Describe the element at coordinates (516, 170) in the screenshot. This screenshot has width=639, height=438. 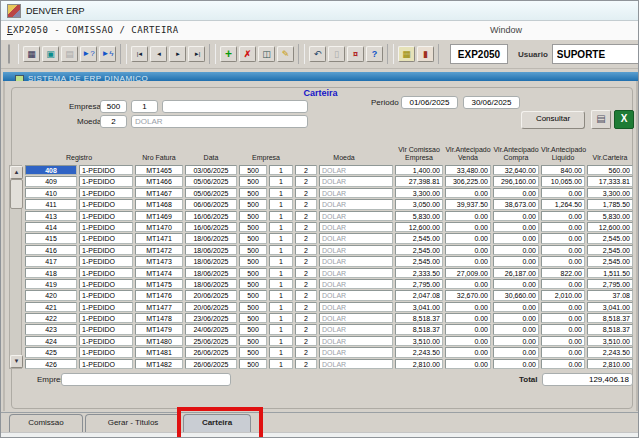
I see `cell-vlr-antecipado-compra: 32,640.00` at that location.